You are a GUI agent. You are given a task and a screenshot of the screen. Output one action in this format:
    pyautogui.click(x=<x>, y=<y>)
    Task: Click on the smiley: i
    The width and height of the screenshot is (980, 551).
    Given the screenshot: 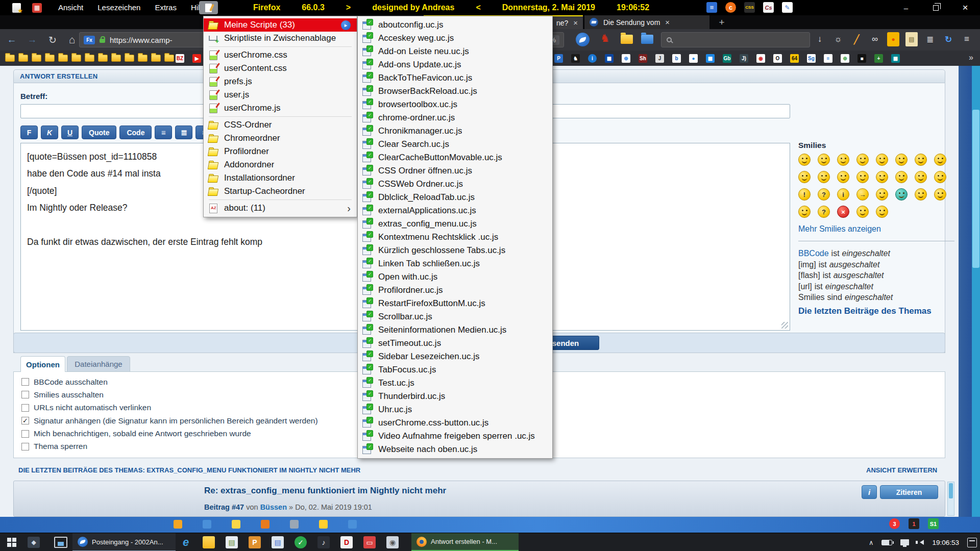 What is the action you would take?
    pyautogui.click(x=843, y=194)
    